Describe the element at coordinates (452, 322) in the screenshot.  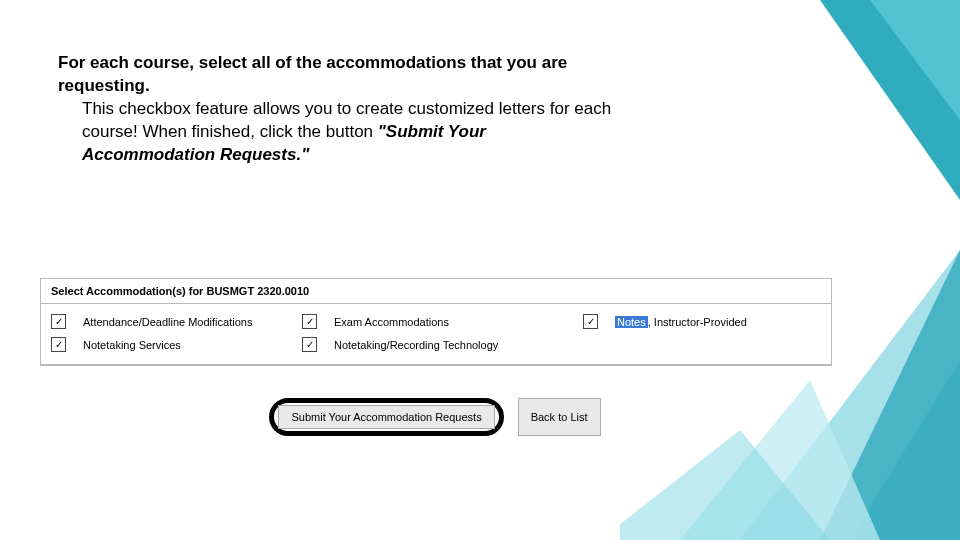
I see `label-exam: Exam Accommodations` at that location.